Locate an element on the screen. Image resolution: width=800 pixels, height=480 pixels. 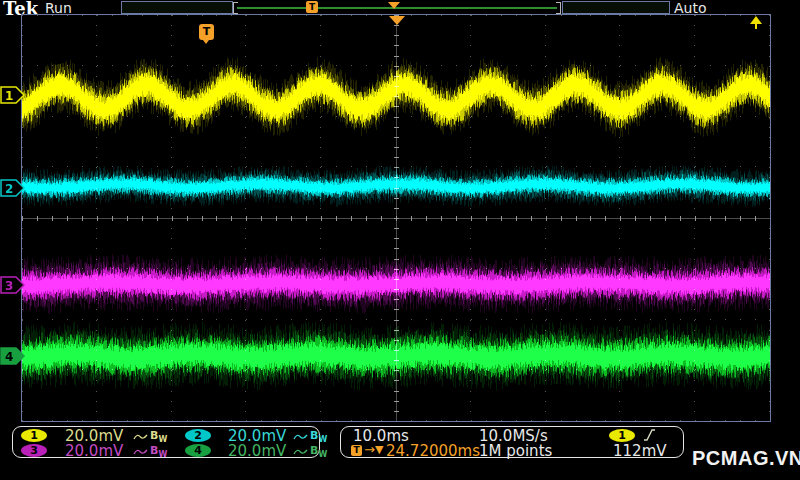
trigger-rising-slope-icon is located at coordinates (650, 435).